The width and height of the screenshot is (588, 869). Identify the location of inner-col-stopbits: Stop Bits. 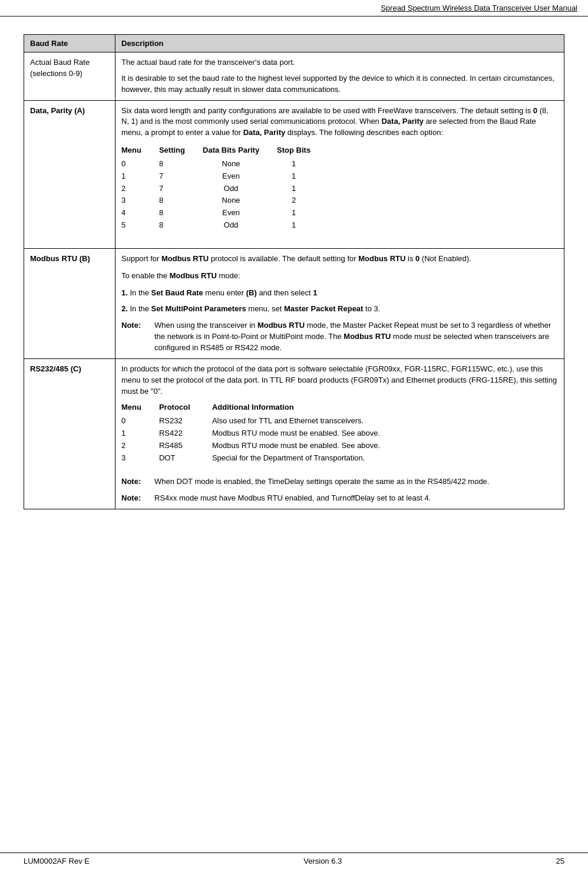
(303, 151).